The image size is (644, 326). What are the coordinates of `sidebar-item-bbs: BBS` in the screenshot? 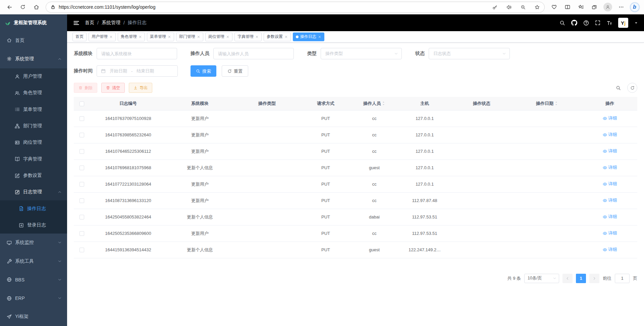 It's located at (34, 279).